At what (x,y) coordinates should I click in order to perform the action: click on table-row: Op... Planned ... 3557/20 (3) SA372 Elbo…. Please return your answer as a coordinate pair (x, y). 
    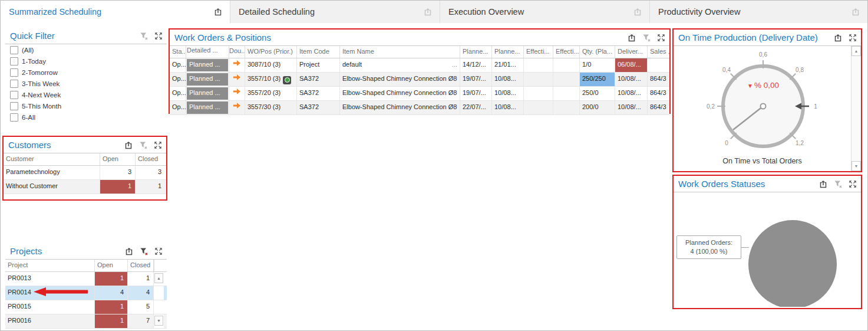
    Looking at the image, I should click on (420, 94).